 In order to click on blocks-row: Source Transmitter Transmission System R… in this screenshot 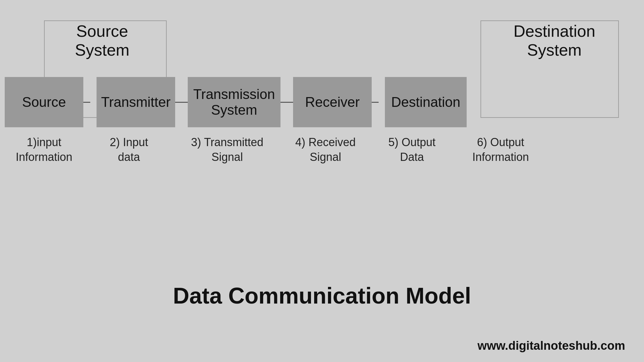, I will do `click(322, 102)`.